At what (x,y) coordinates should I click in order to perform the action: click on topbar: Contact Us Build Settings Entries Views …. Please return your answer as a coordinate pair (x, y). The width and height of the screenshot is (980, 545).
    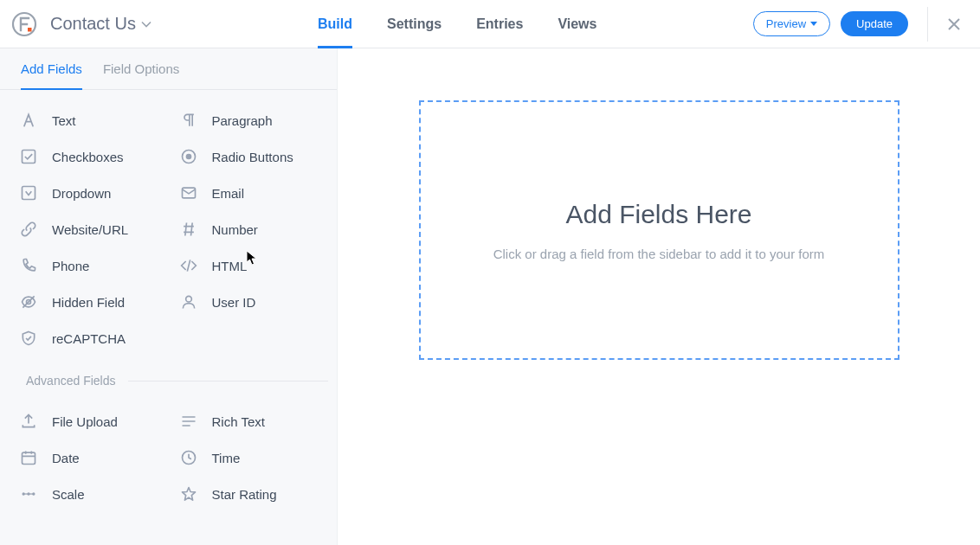
    Looking at the image, I should click on (490, 24).